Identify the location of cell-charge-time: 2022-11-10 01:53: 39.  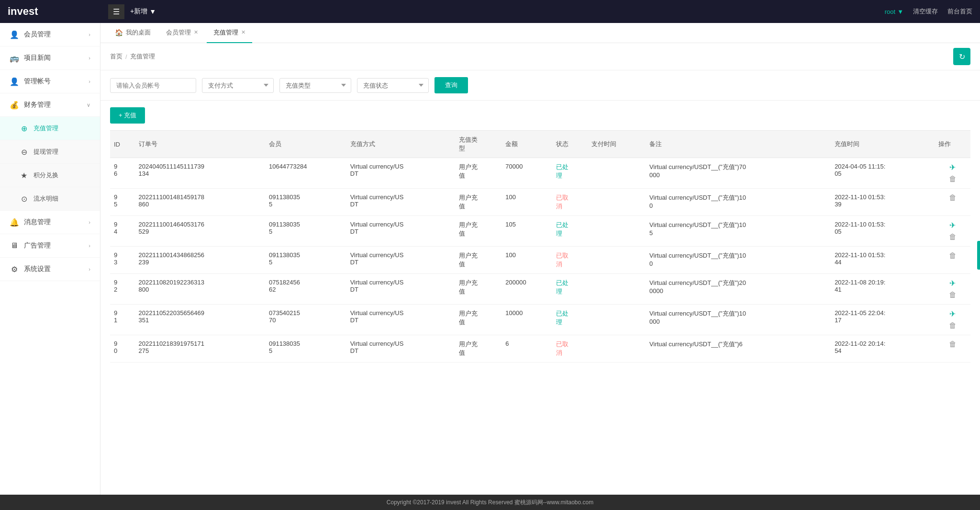
(882, 202).